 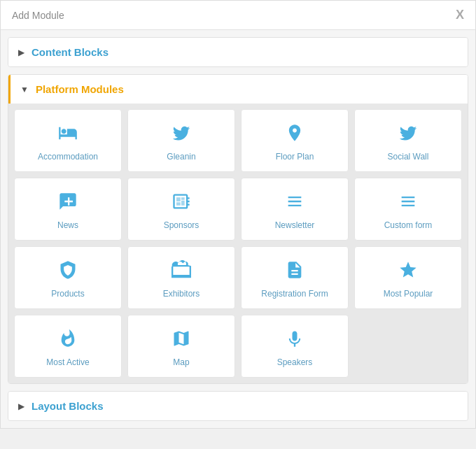 I want to click on layout-blocks-section: ▶ Layout Blocks, so click(x=238, y=406).